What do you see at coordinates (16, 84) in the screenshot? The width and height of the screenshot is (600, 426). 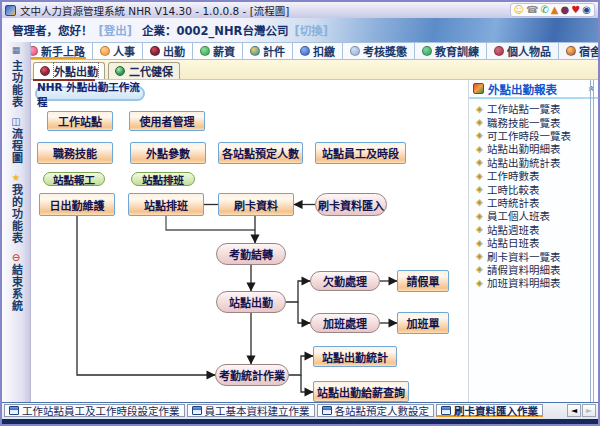 I see `sidebar-item-label: 主功能表` at bounding box center [16, 84].